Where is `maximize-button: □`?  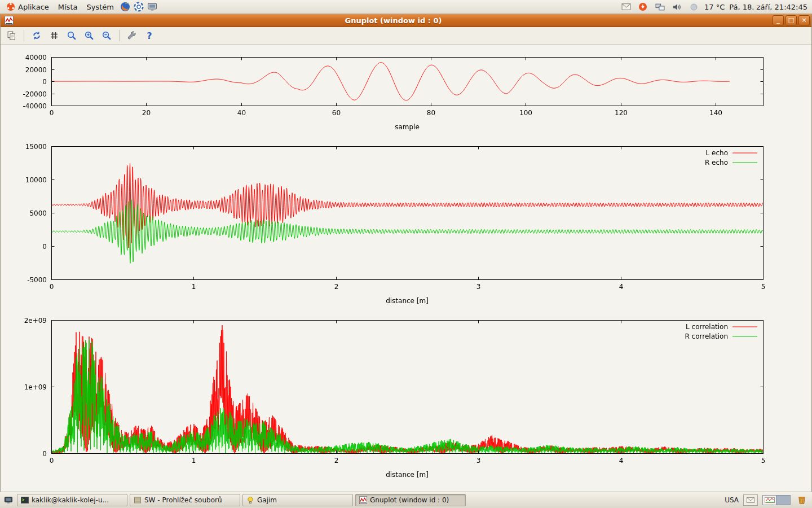
maximize-button: □ is located at coordinates (791, 20).